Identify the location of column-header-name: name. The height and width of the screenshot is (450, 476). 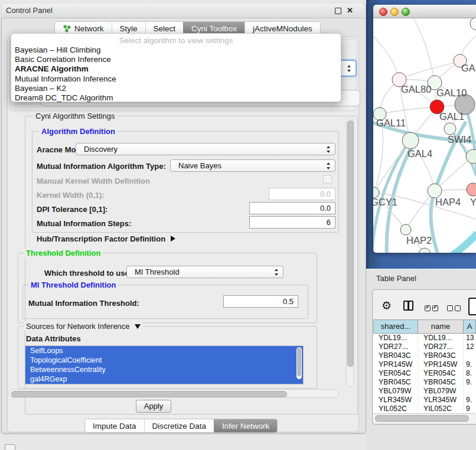
(441, 327).